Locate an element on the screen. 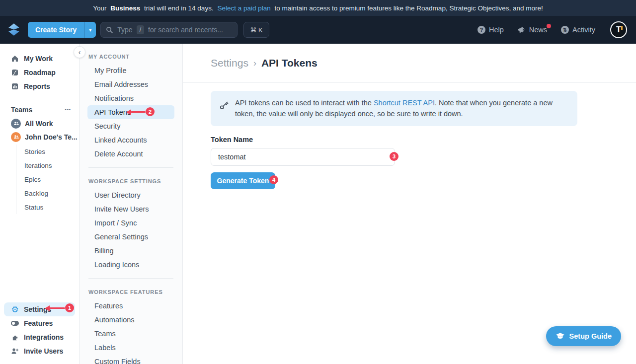 This screenshot has width=636, height=364. chevron-left-icon: ‹ is located at coordinates (80, 52).